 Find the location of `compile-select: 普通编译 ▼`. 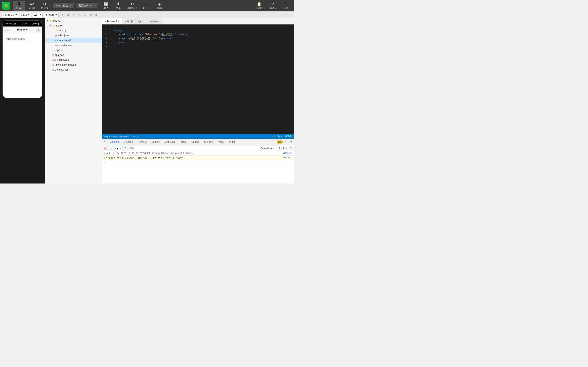

compile-select: 普通编译 ▼ is located at coordinates (87, 6).